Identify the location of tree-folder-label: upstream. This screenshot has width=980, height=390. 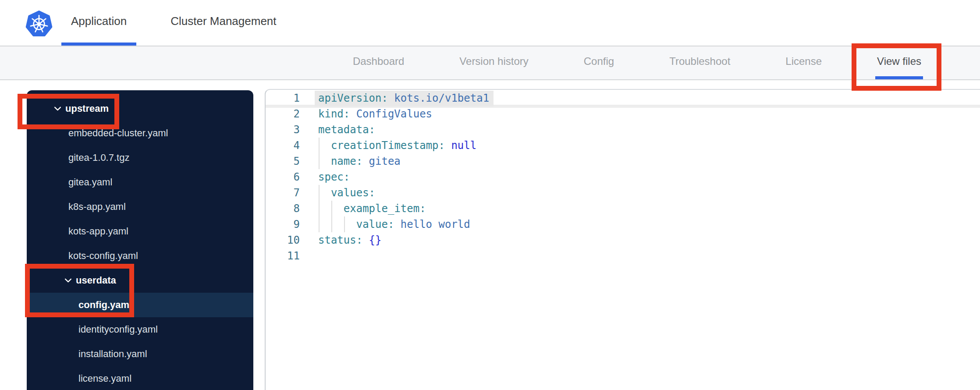
(87, 109).